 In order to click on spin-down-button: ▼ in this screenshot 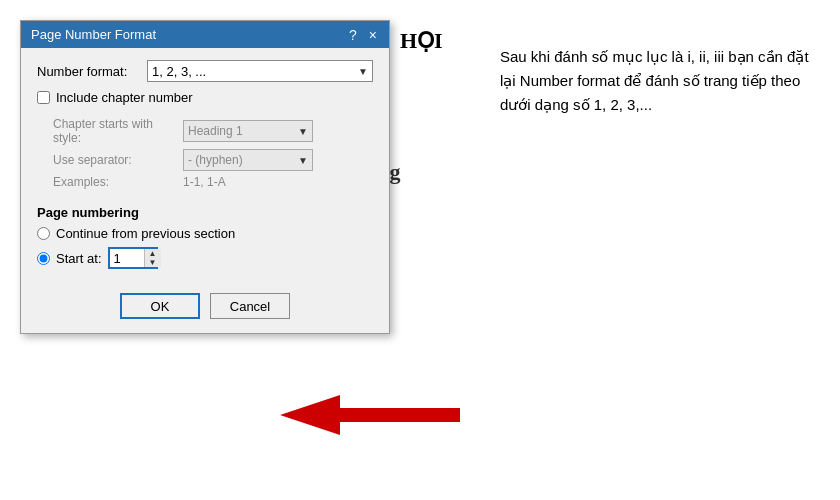, I will do `click(153, 262)`.